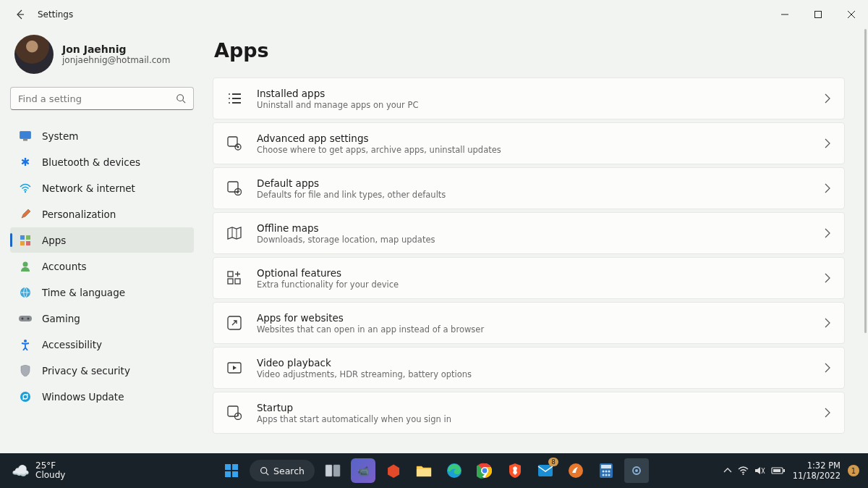  What do you see at coordinates (529, 188) in the screenshot?
I see `card-default-apps: Default appsDefaults for file and link t…` at bounding box center [529, 188].